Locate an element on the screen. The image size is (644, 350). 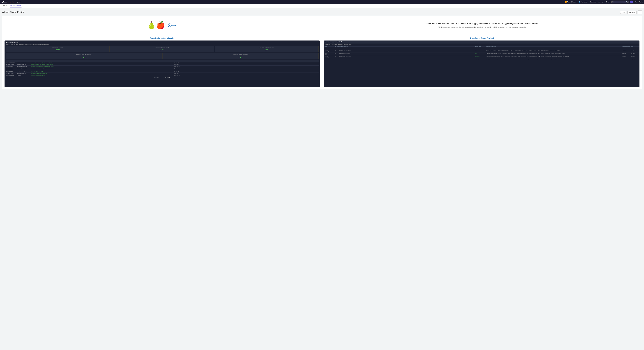
user-avatar: An is located at coordinates (632, 2).